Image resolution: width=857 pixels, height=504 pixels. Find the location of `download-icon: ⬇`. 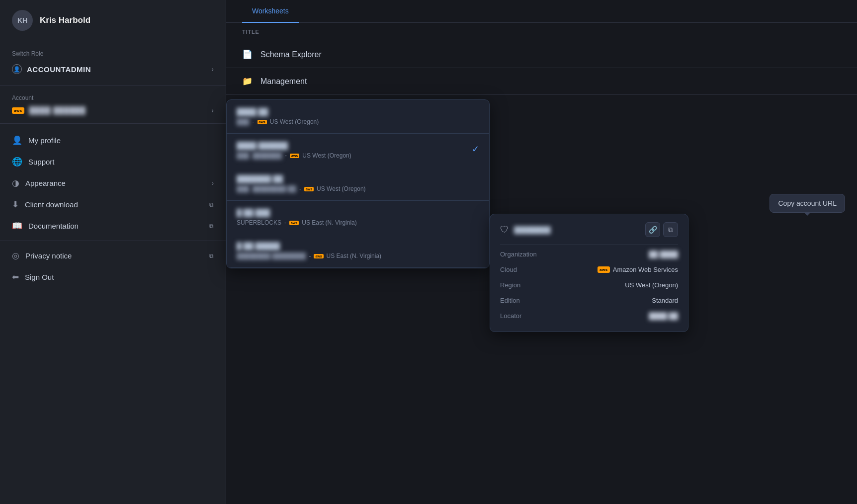

download-icon: ⬇ is located at coordinates (15, 205).